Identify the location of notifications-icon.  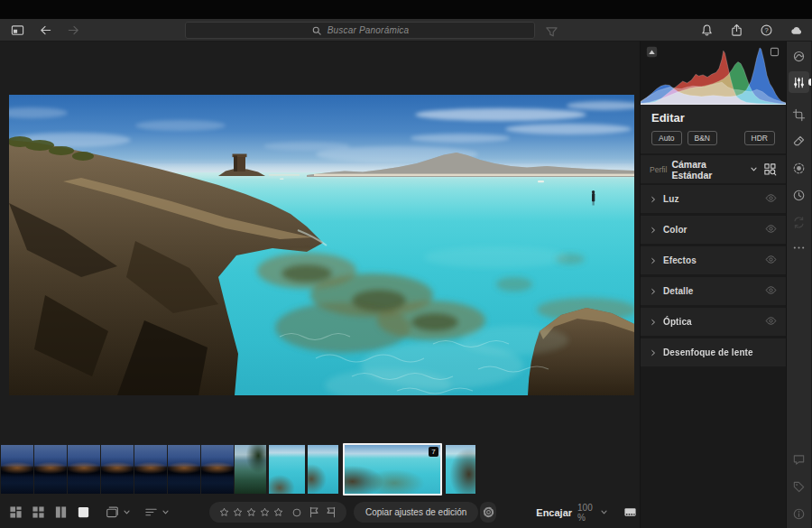
(706, 30).